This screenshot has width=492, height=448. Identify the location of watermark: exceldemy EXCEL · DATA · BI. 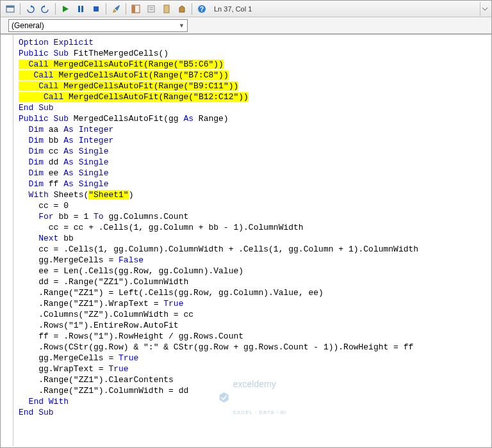
(252, 397).